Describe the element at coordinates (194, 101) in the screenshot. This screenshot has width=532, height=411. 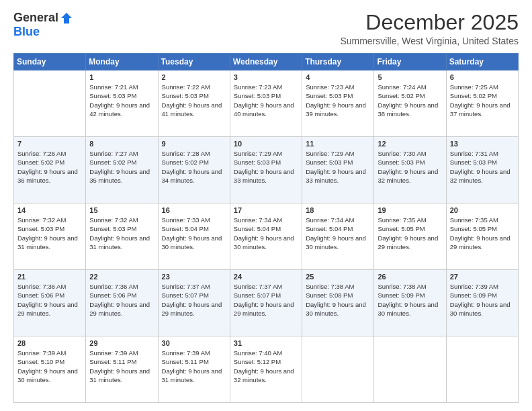
I see `day-info: Sunrise: 7:22 AMSunset: 5:03 PMDaylight:…` at that location.